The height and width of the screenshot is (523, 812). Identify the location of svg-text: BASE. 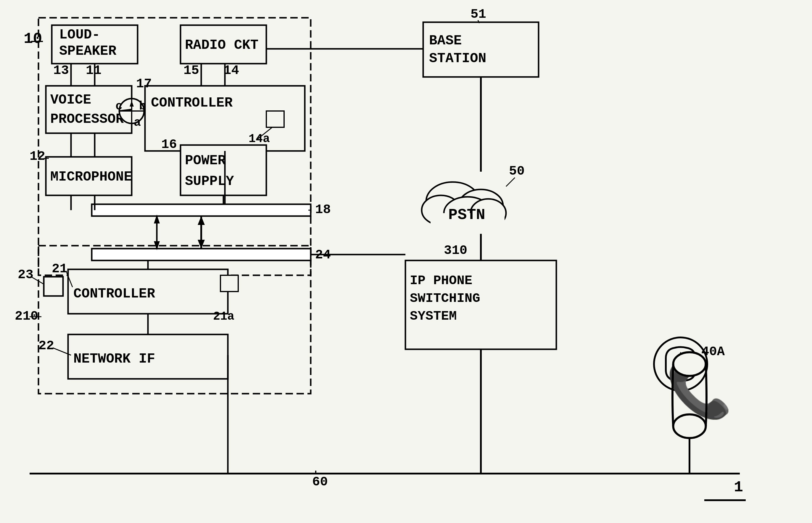
(445, 41).